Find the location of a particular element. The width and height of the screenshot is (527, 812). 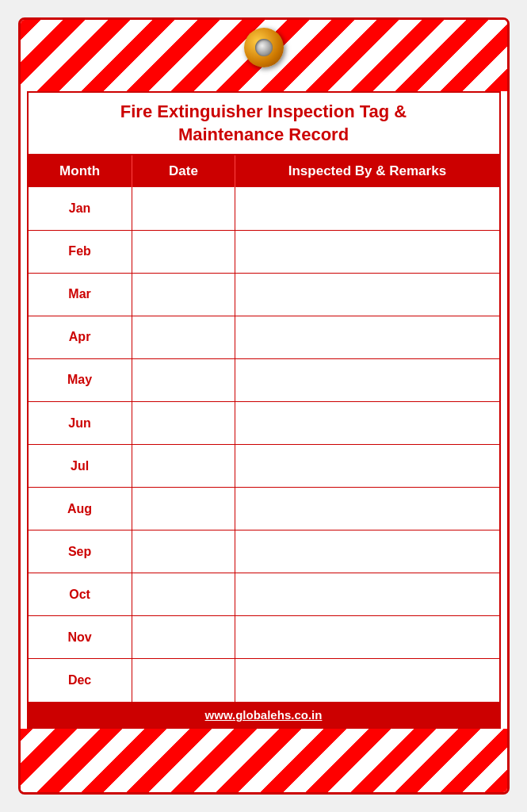

month-cell: Jan is located at coordinates (81, 209).